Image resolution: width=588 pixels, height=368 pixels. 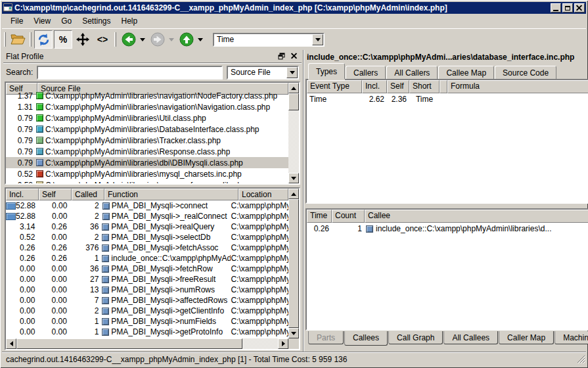 What do you see at coordinates (20, 72) in the screenshot?
I see `search-label: Search:` at bounding box center [20, 72].